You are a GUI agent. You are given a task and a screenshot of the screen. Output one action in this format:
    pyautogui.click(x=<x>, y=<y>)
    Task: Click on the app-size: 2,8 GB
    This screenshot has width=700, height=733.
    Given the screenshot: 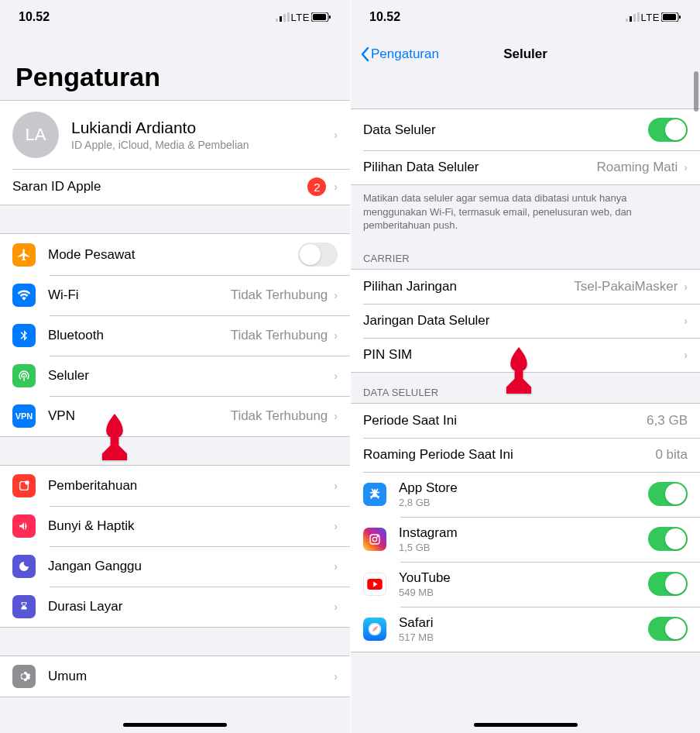 What is the action you would take?
    pyautogui.click(x=523, y=502)
    